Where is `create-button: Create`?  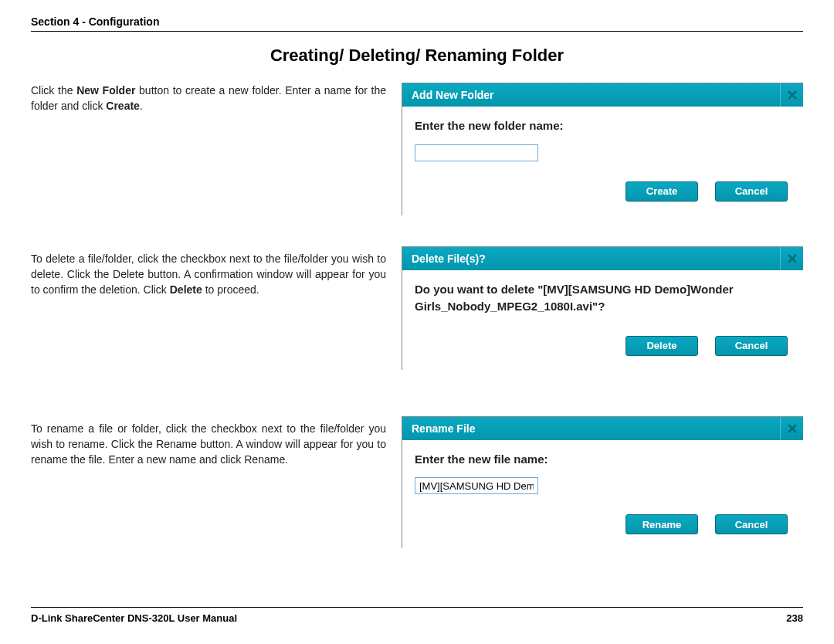
create-button: Create is located at coordinates (662, 192).